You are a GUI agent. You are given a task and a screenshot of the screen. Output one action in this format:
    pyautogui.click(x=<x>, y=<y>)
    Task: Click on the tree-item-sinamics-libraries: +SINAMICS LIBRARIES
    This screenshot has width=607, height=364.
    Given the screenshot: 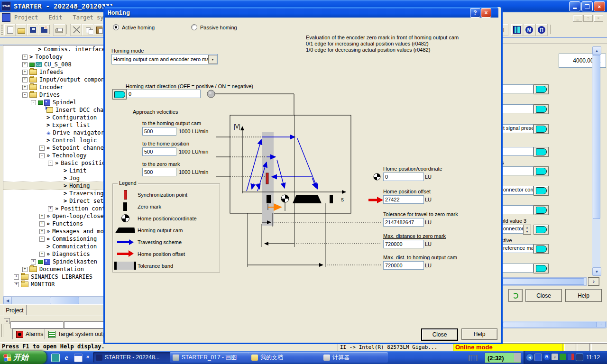 What is the action you would take?
    pyautogui.click(x=55, y=277)
    